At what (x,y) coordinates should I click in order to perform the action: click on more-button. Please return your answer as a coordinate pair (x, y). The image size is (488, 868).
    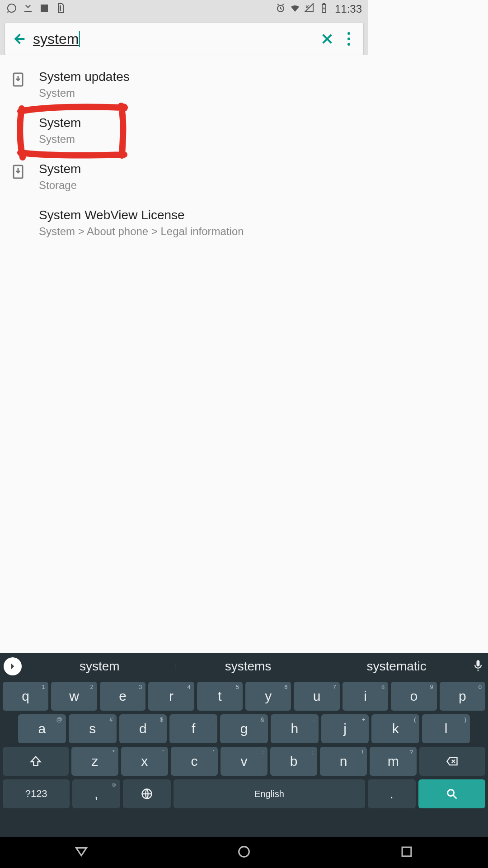
    Looking at the image, I should click on (349, 39).